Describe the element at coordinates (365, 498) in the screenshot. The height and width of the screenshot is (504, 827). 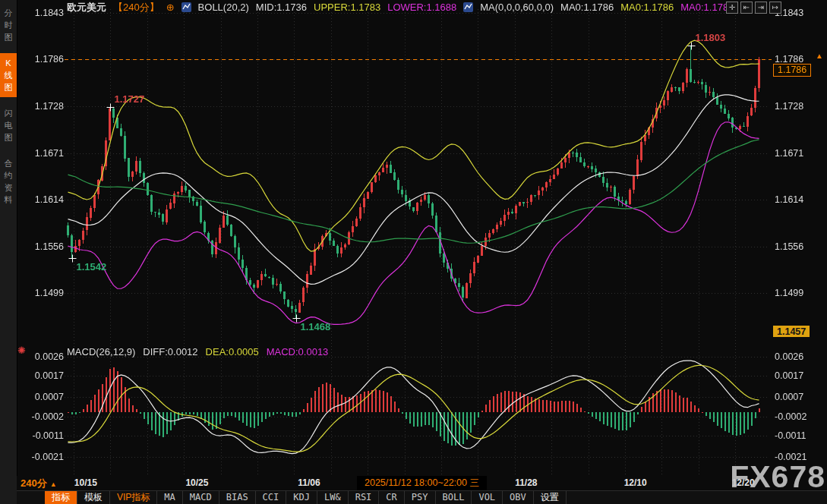
I see `bottom-tab: RSI` at that location.